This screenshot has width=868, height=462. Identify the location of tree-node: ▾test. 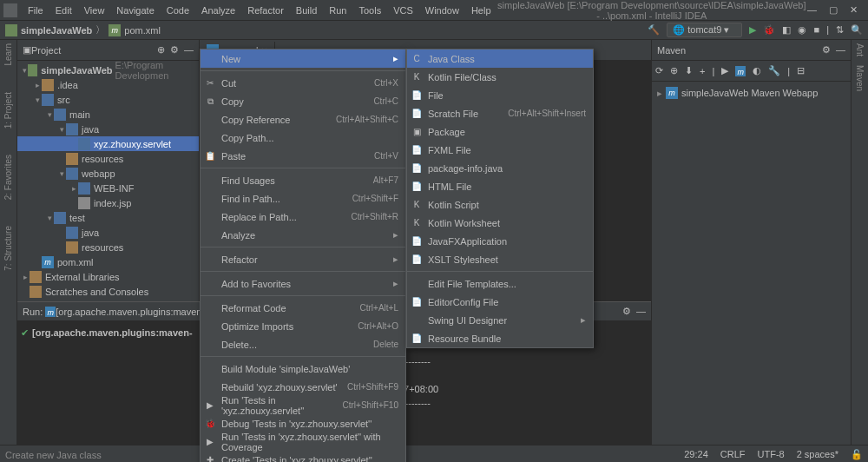
(108, 217).